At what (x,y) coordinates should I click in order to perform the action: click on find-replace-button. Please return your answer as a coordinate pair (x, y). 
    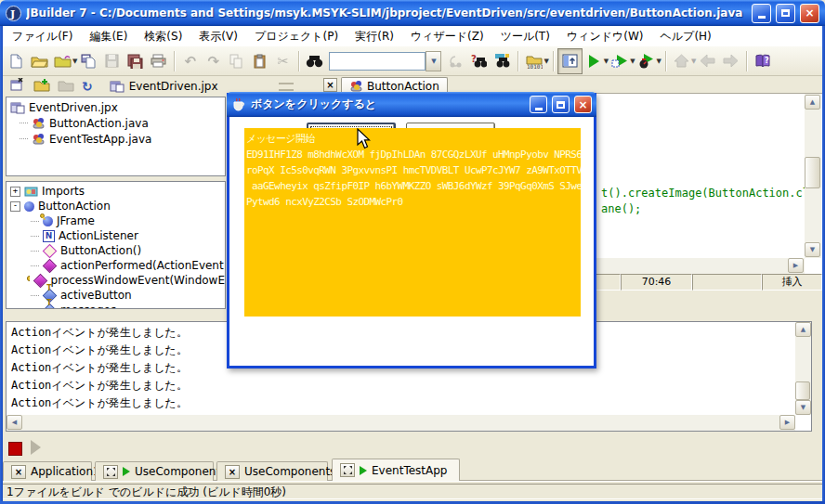
    Looking at the image, I should click on (502, 61).